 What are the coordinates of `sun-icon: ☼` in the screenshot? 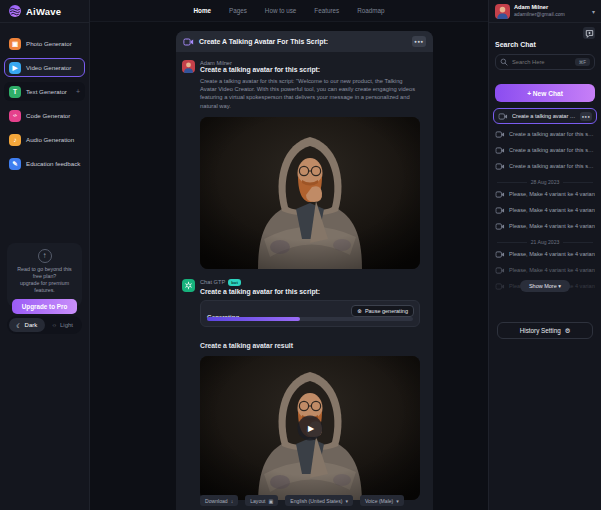 It's located at (54, 325).